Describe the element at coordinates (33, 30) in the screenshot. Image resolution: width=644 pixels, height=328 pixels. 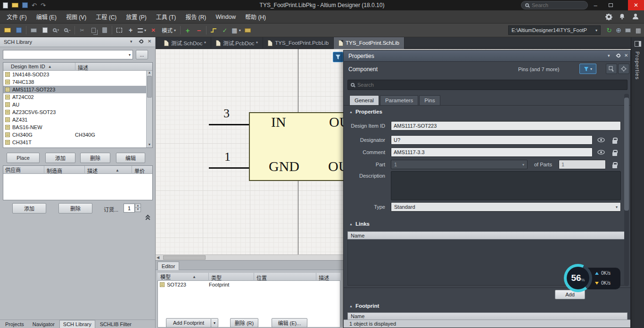
I see `print-icon` at that location.